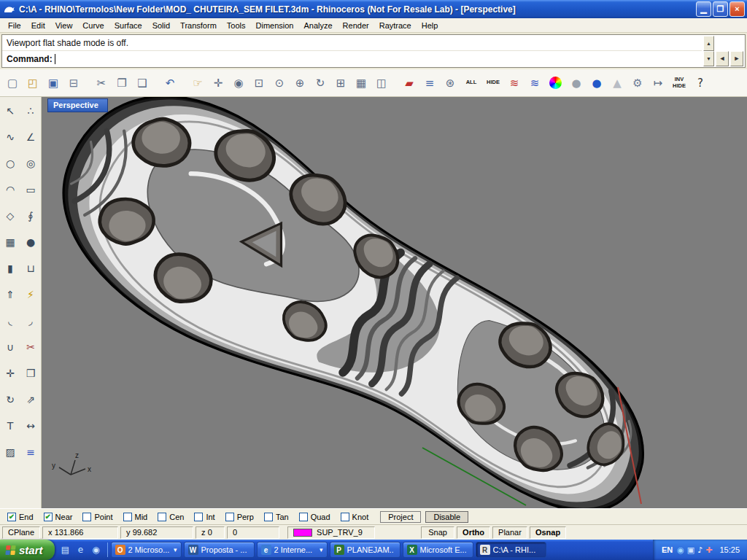 The width and height of the screenshot is (747, 560). What do you see at coordinates (142, 83) in the screenshot?
I see `paste-icon: ❑` at bounding box center [142, 83].